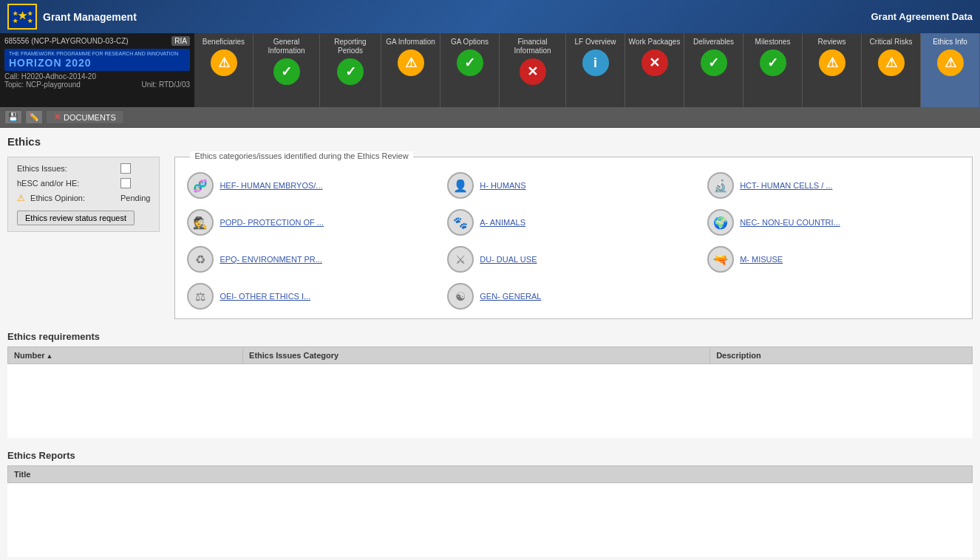 Image resolution: width=980 pixels, height=560 pixels. What do you see at coordinates (411, 70) in the screenshot?
I see `tab-ga-information: GA Information ⚠` at bounding box center [411, 70].